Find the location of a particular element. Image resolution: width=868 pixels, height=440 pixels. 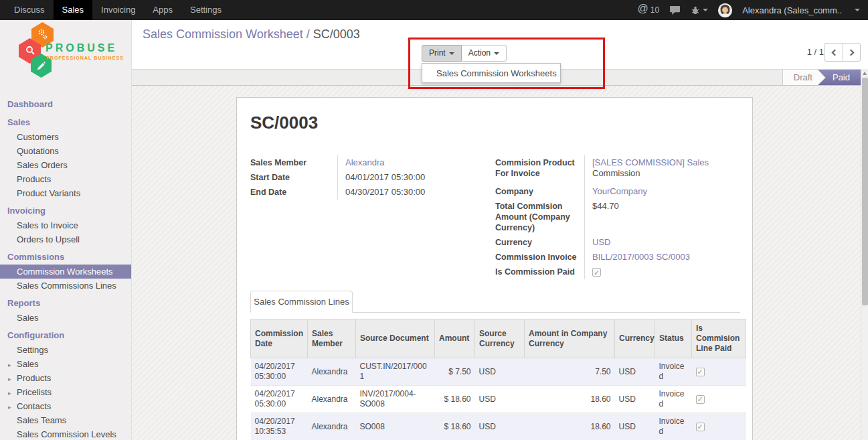

cell-status: Invoiced is located at coordinates (673, 372).